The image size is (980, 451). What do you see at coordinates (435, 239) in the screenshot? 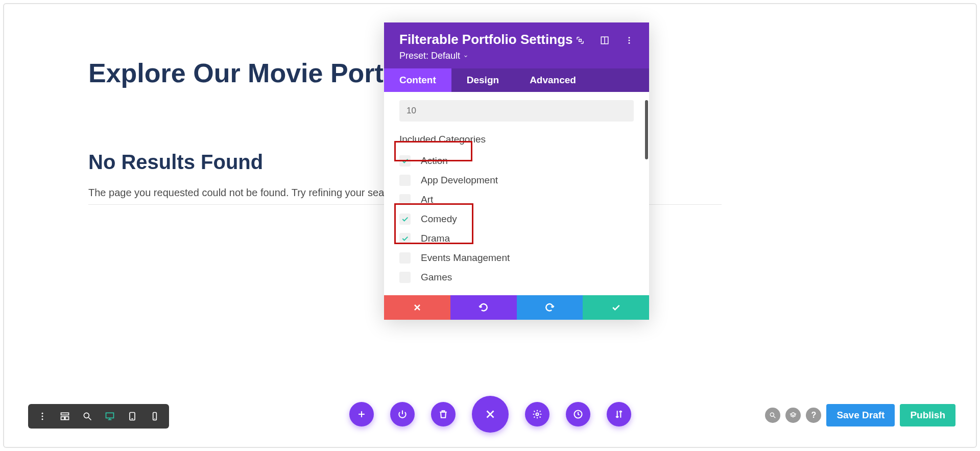
I see `category-label: Drama` at bounding box center [435, 239].